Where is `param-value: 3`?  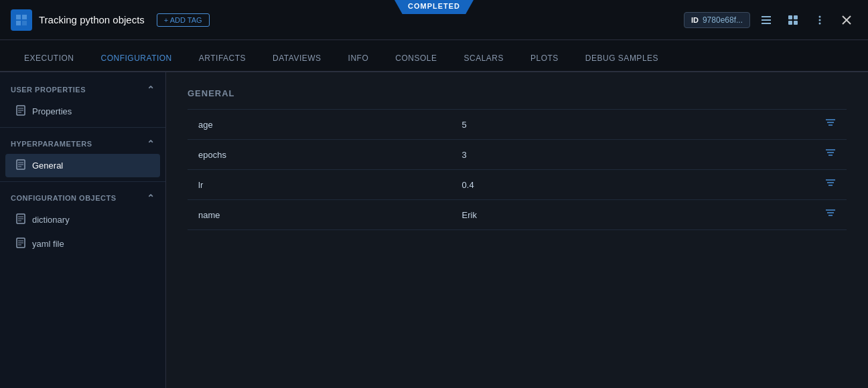 param-value: 3 is located at coordinates (629, 155).